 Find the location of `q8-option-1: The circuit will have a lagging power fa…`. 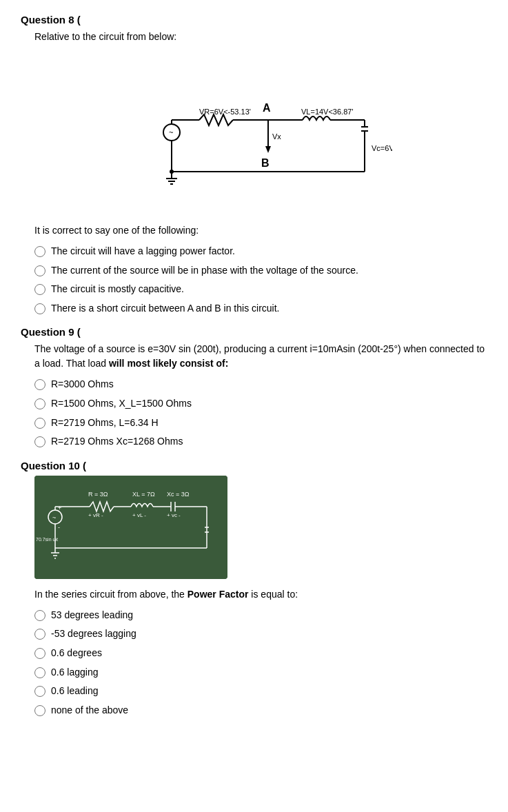

q8-option-1: The circuit will have a lagging power fa… is located at coordinates (261, 252).